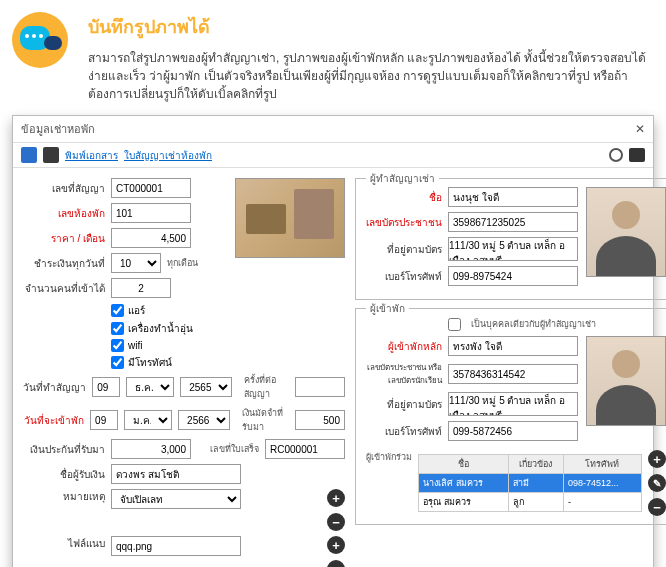 This screenshot has height=567, width=666. Describe the element at coordinates (150, 387) in the screenshot. I see `cd-mon: ธ.ค.` at that location.